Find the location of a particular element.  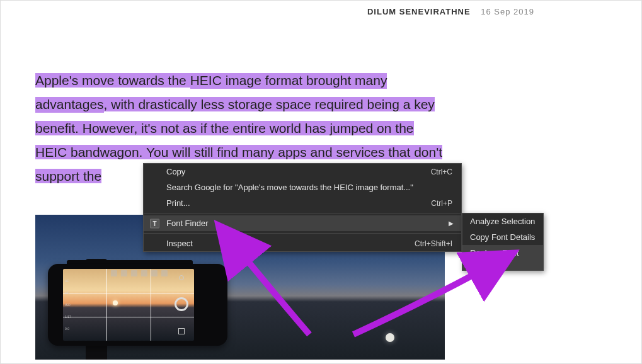

camera-left-labels: AF MF ISO 1/17 0.0 is located at coordinates (71, 305).